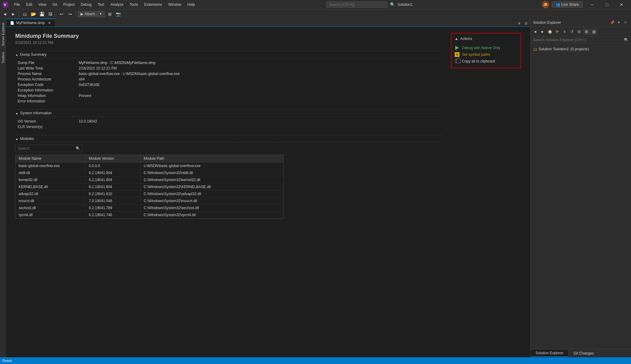 Image resolution: width=631 pixels, height=364 pixels. Describe the element at coordinates (212, 201) in the screenshot. I see `module-path-5: C:\Windows\System32\msvcrt.dll` at that location.